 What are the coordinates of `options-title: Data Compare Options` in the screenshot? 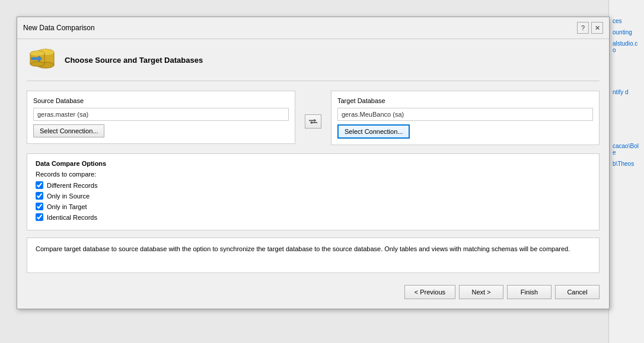 It's located at (313, 164).